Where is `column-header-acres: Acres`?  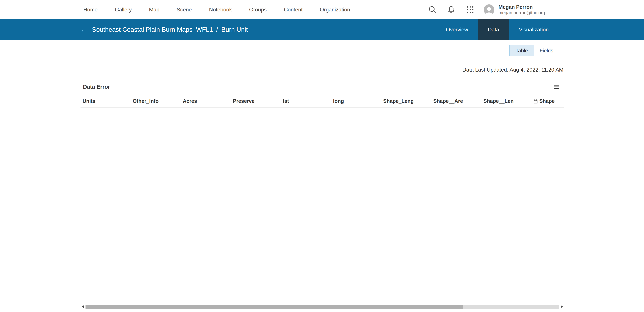
column-header-acres: Acres is located at coordinates (208, 101).